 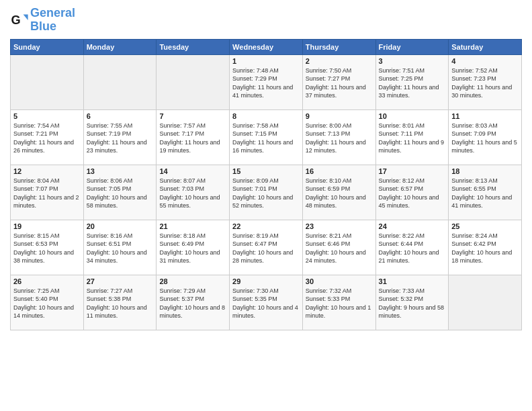 I want to click on day-cell: 18Sunrise: 8:13 AMSunset: 6:55 PMDayligh…, so click(x=485, y=192).